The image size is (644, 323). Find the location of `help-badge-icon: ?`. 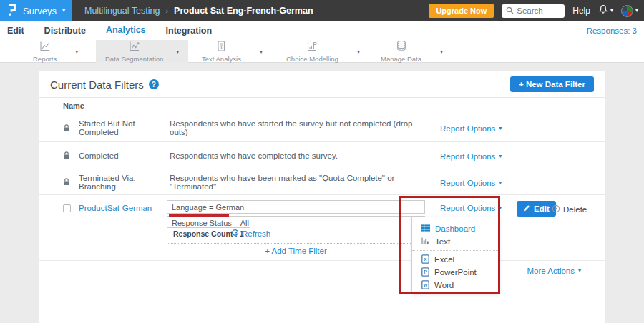

help-badge-icon: ? is located at coordinates (154, 84).